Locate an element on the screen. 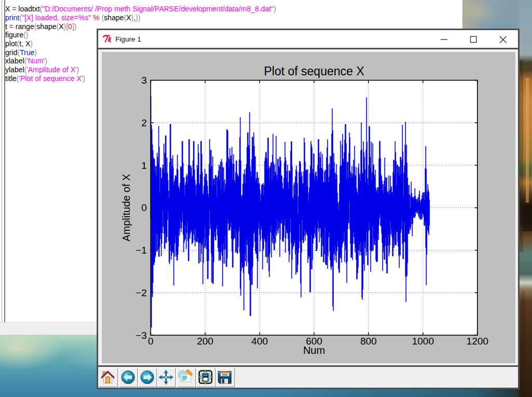 This screenshot has width=532, height=397. svg-text: 1200 is located at coordinates (477, 341).